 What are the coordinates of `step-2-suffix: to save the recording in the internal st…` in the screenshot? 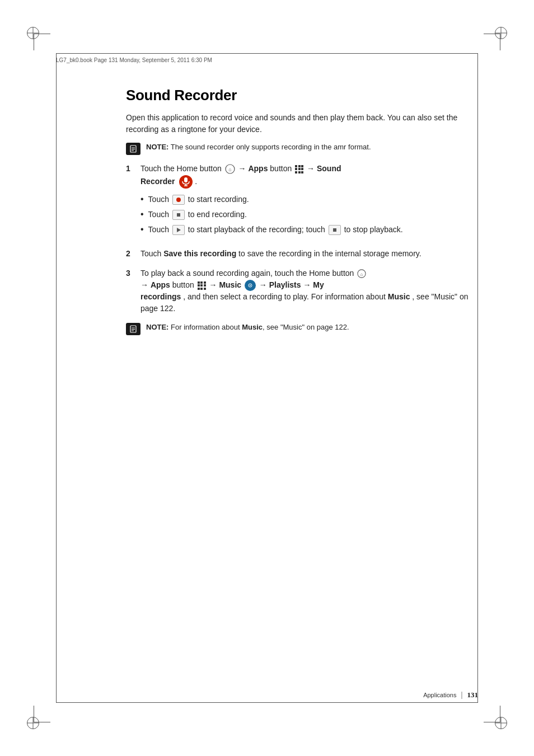 It's located at (329, 253).